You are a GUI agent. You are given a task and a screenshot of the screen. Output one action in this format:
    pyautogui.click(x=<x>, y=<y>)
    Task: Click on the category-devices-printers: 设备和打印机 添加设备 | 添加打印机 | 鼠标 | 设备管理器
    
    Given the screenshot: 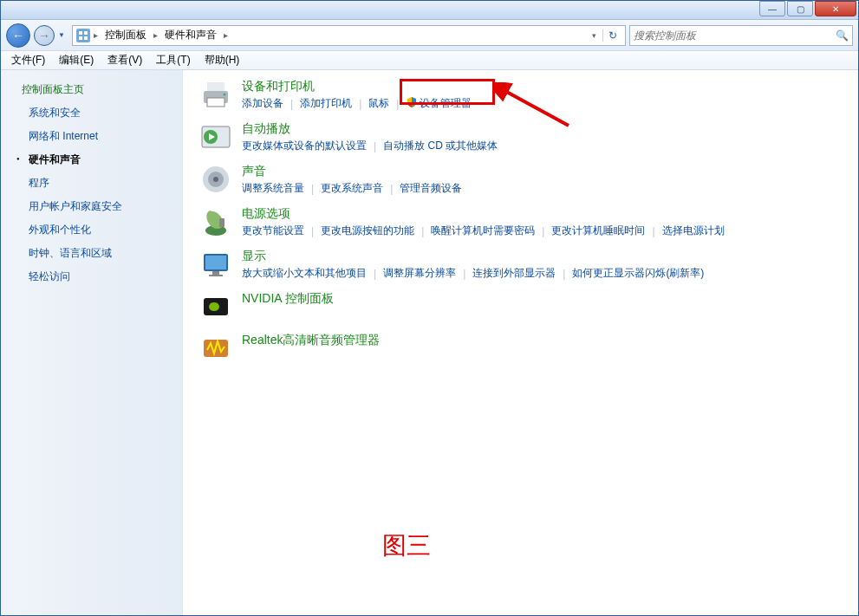 What is the action you would take?
    pyautogui.click(x=520, y=95)
    